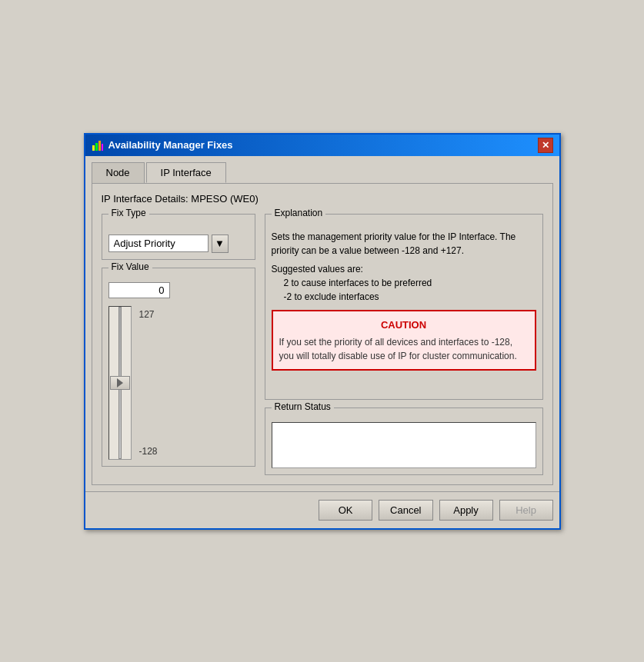 Image resolution: width=644 pixels, height=662 pixels. What do you see at coordinates (466, 511) in the screenshot?
I see `apply-button: Apply` at bounding box center [466, 511].